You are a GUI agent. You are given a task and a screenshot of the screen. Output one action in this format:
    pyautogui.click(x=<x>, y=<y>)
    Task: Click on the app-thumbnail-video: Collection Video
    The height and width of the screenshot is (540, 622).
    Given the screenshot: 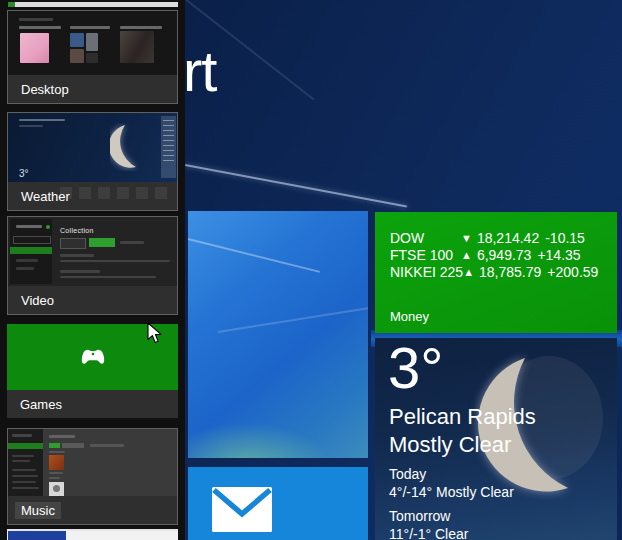 What is the action you would take?
    pyautogui.click(x=92, y=266)
    